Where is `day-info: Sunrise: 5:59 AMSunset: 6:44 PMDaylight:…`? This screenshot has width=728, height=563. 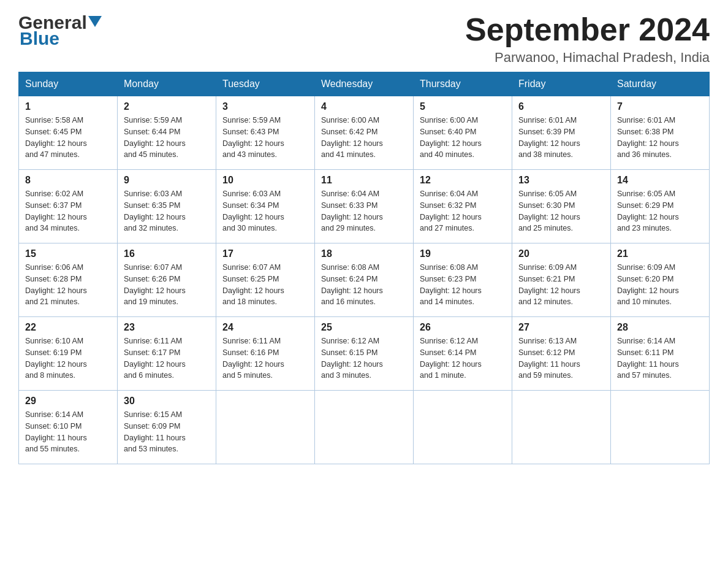 day-info: Sunrise: 5:59 AMSunset: 6:44 PMDaylight:… is located at coordinates (167, 137).